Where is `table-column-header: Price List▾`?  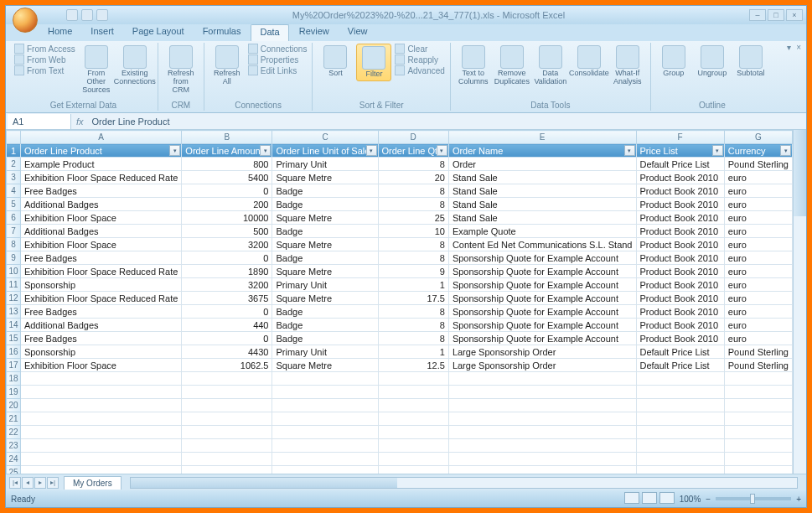
table-column-header: Price List▾ is located at coordinates (680, 151).